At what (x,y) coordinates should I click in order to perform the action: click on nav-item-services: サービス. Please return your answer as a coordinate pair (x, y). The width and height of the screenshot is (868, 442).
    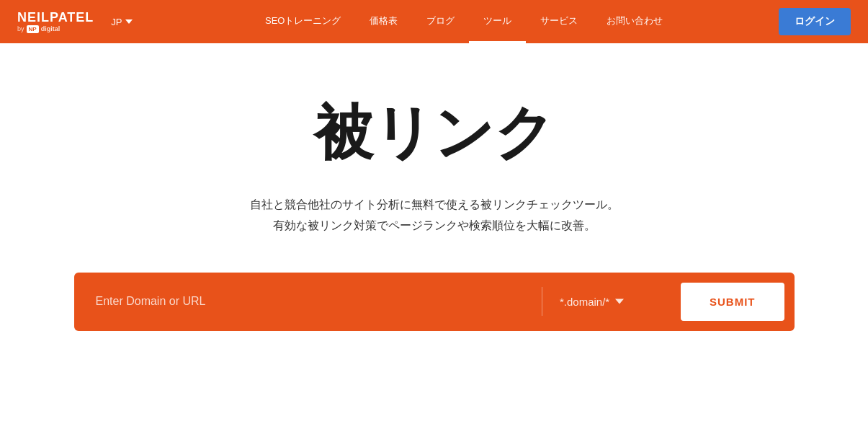
    Looking at the image, I should click on (559, 22).